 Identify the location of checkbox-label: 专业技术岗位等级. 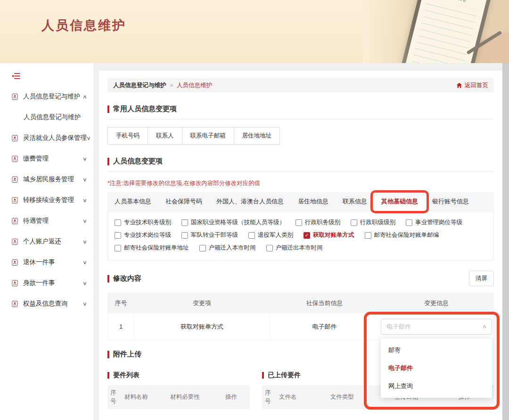
(148, 235).